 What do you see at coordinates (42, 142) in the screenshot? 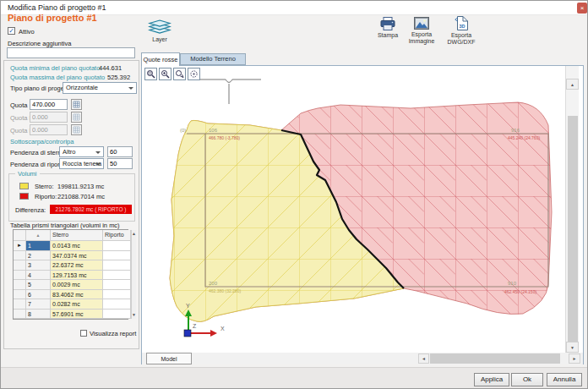
I see `sottoscarpa-label: Sottoscarpa/controripa` at bounding box center [42, 142].